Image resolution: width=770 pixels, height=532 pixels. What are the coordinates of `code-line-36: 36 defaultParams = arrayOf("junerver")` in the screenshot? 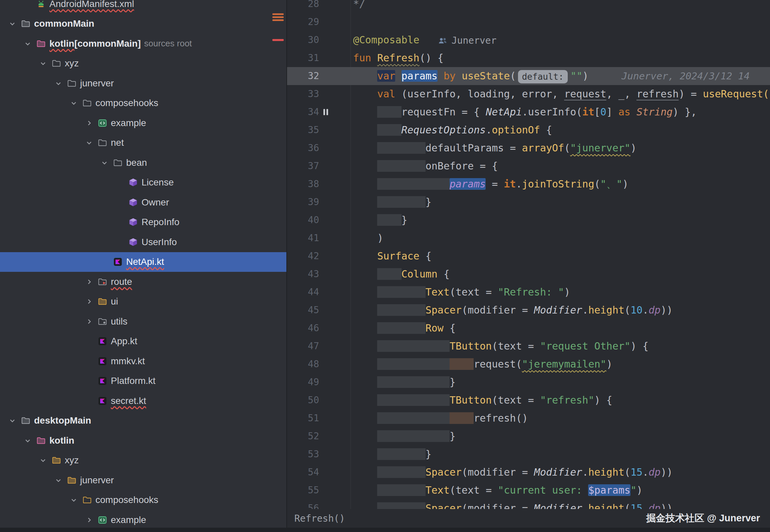 It's located at (529, 148).